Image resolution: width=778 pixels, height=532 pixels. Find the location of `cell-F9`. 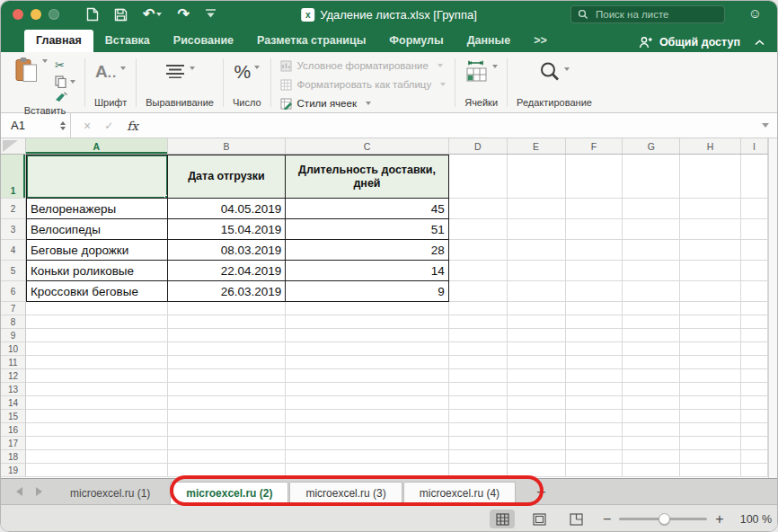

cell-F9 is located at coordinates (595, 336).